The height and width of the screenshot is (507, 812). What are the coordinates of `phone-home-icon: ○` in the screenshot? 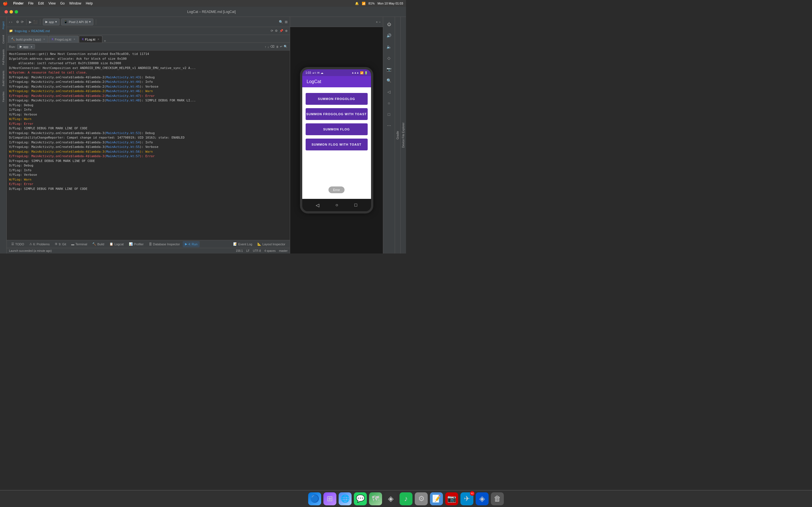 It's located at (337, 205).